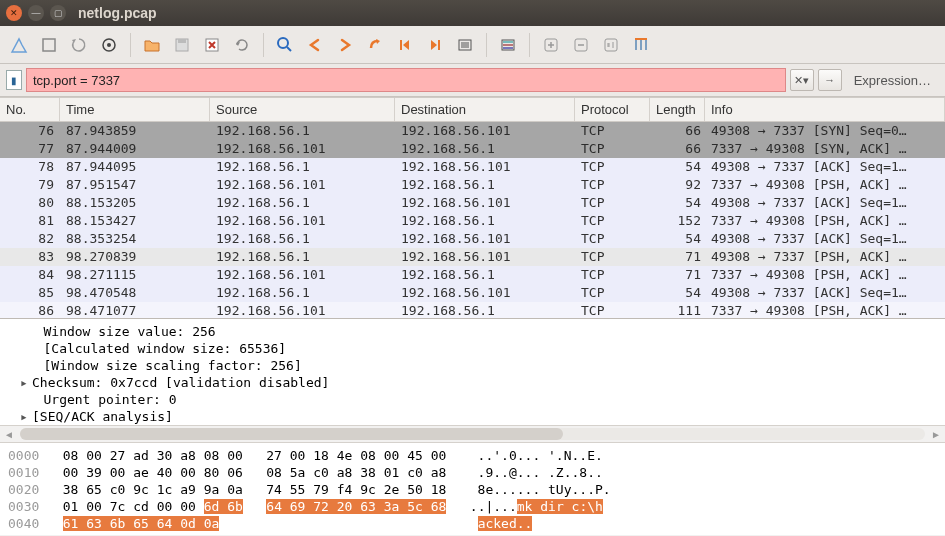 Image resolution: width=945 pixels, height=536 pixels. Describe the element at coordinates (472, 203) in the screenshot. I see `table-row: 80 88.153205192.168.56.1192.168.56.101TC…` at that location.